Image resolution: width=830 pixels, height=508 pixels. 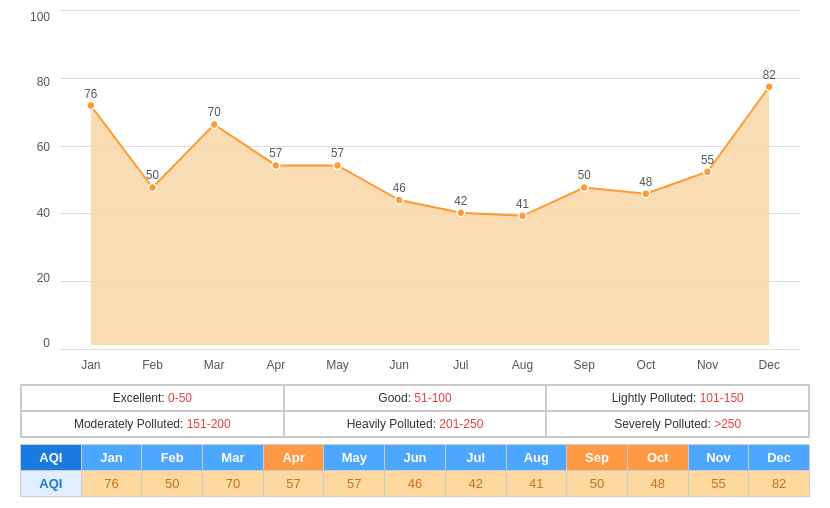 I want to click on x-label-aug: Aug, so click(x=523, y=365).